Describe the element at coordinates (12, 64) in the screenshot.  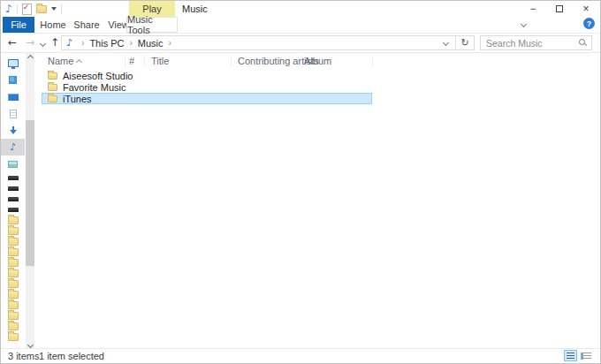
I see `sidebar-item-this-pc` at that location.